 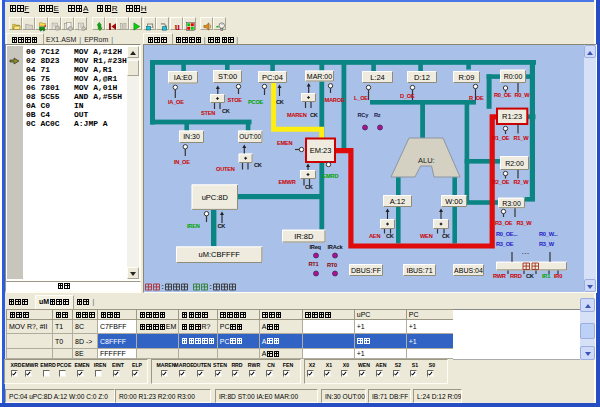 I want to click on svg-text: IREN, so click(x=194, y=226).